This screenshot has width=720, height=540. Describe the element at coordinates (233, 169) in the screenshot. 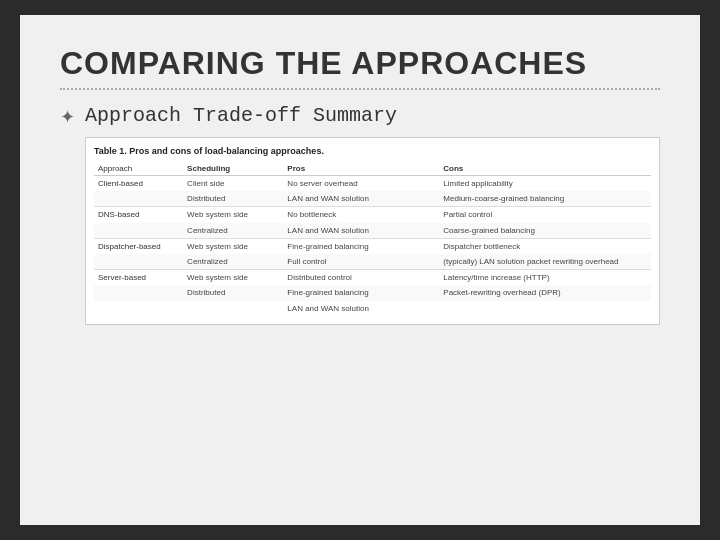

I see `col-header-scheduling: Scheduling` at that location.